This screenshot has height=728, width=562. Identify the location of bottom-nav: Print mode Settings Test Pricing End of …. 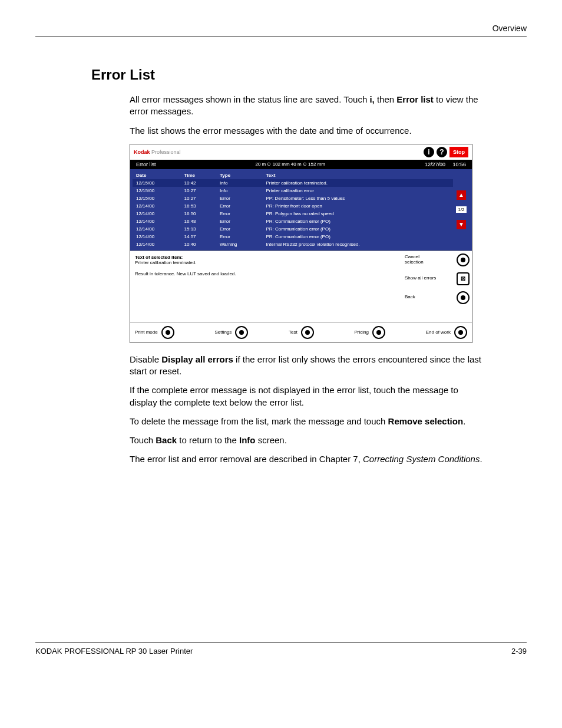
(301, 332).